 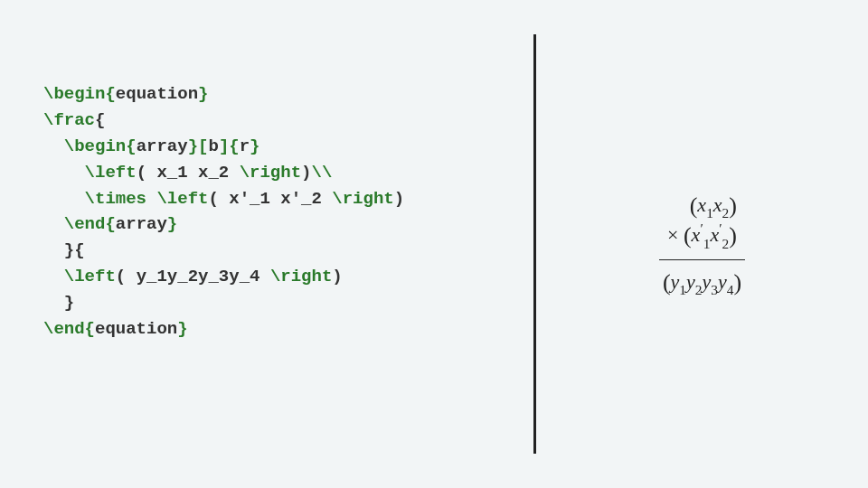 I want to click on cmd: \\, so click(x=322, y=173).